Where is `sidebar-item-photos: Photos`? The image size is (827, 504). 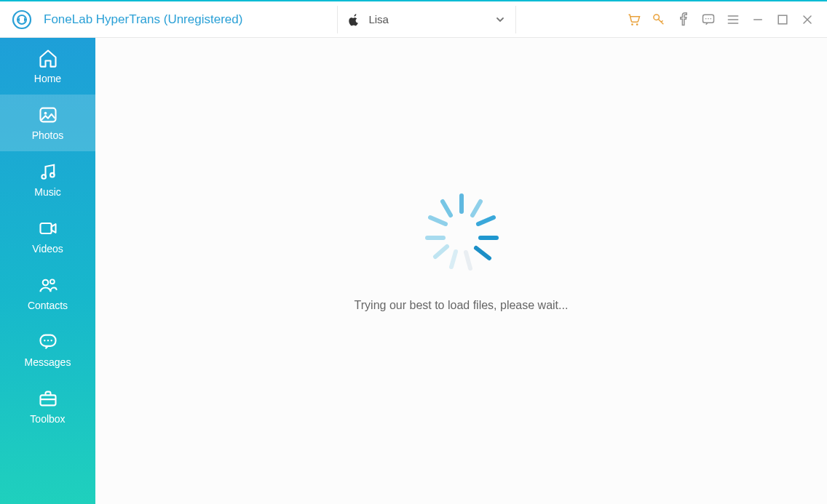
sidebar-item-photos: Photos is located at coordinates (48, 123).